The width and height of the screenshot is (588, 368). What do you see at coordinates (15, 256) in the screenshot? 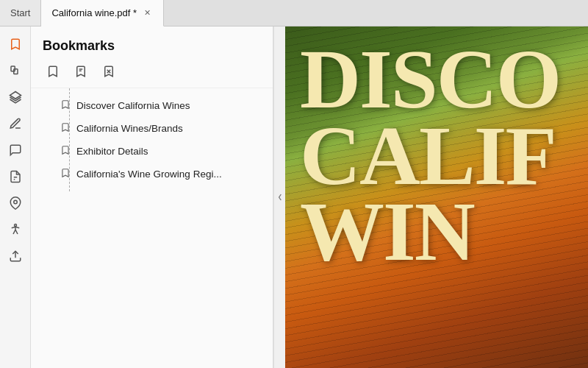
I see `sidebar-export-icon` at bounding box center [15, 256].